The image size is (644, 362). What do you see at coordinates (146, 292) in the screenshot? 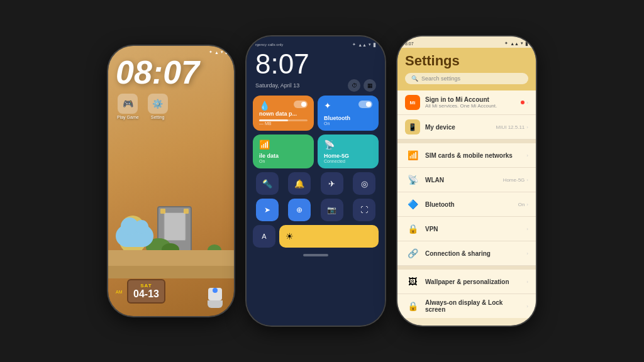
I see `date-box: SAT 04-13 AM` at bounding box center [146, 292].